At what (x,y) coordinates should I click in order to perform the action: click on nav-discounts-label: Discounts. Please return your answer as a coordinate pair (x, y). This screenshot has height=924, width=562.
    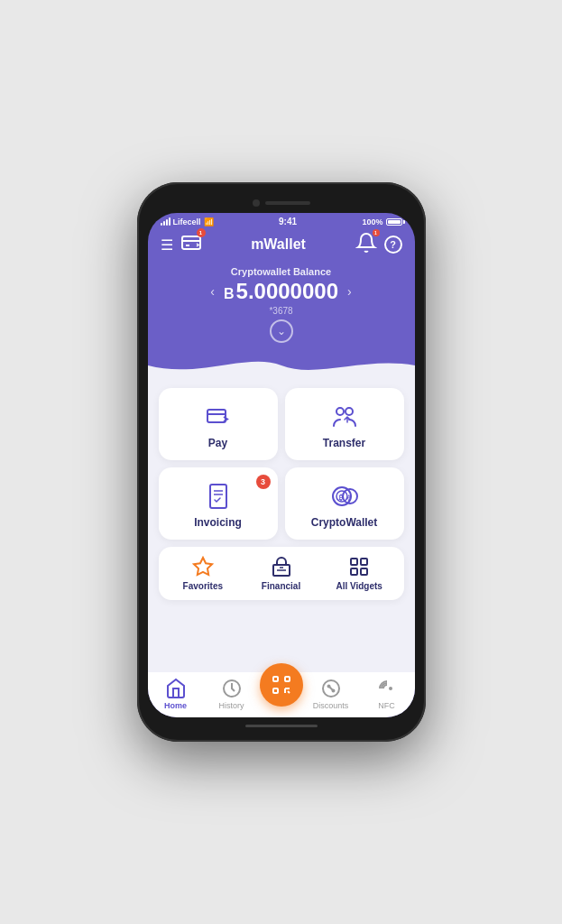
    Looking at the image, I should click on (331, 706).